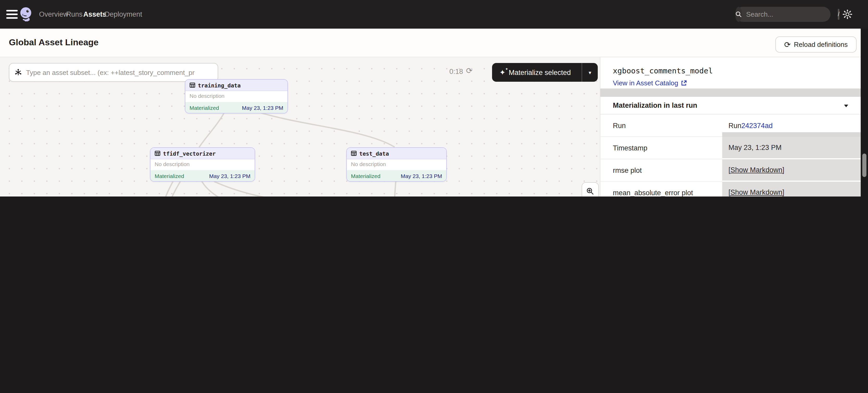 This screenshot has width=868, height=393. I want to click on vertical-scrollbar-thumb, so click(864, 165).